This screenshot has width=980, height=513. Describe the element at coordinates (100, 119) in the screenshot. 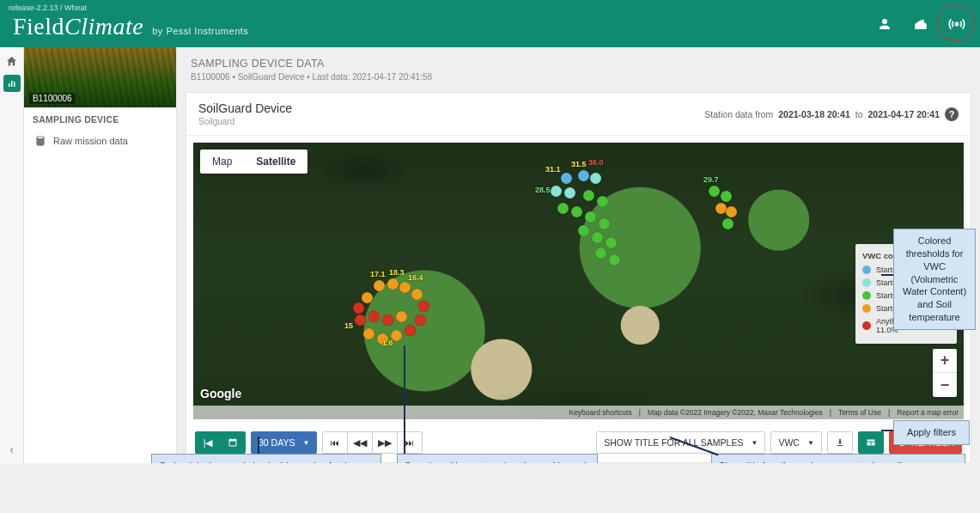

I see `sidebar-heading: SAMPLING DEVICE` at that location.